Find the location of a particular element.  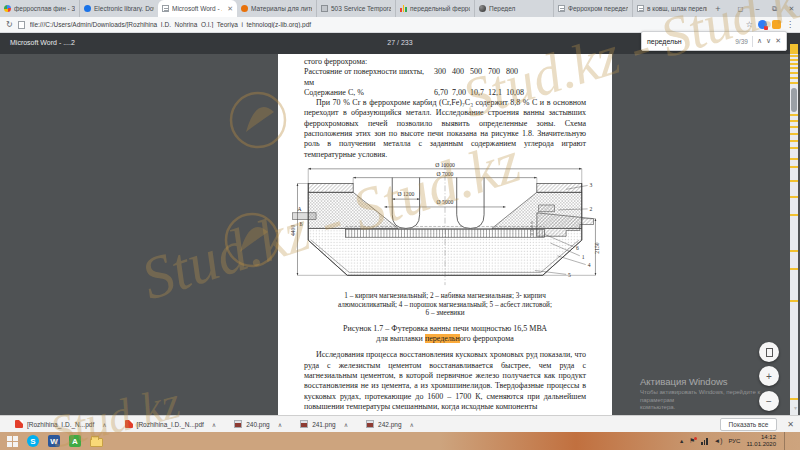

fit-page-button is located at coordinates (769, 352).